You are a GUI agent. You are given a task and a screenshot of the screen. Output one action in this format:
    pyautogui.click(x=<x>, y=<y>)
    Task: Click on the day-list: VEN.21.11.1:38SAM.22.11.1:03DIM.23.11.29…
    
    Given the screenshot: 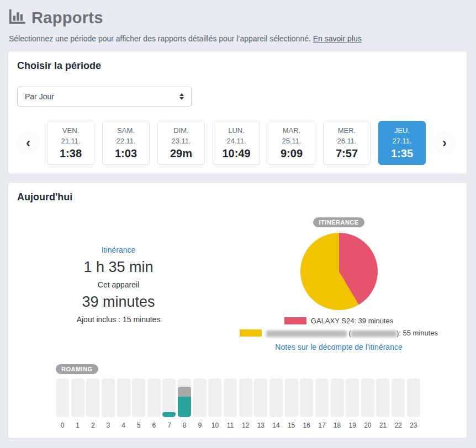 What is the action you would take?
    pyautogui.click(x=236, y=143)
    